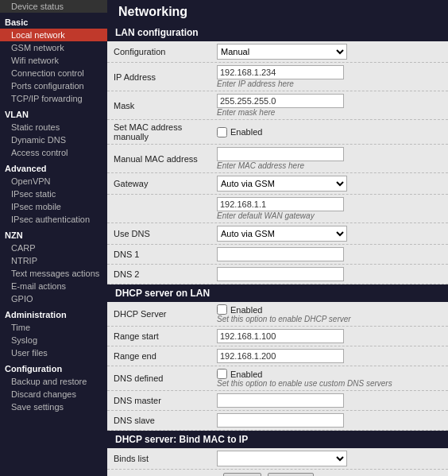 This screenshot has width=448, height=476. I want to click on ip-address-row: IP Address Enter IP address here, so click(278, 77).